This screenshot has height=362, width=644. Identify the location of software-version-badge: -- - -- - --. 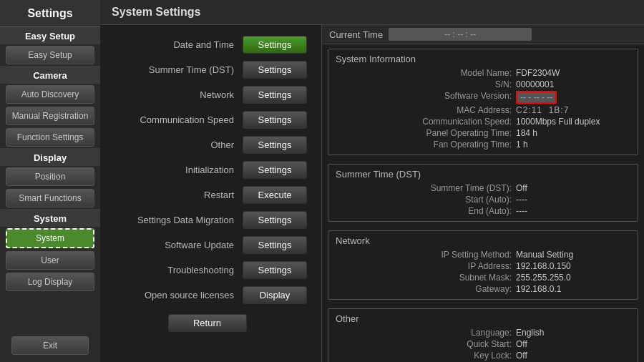
(537, 97).